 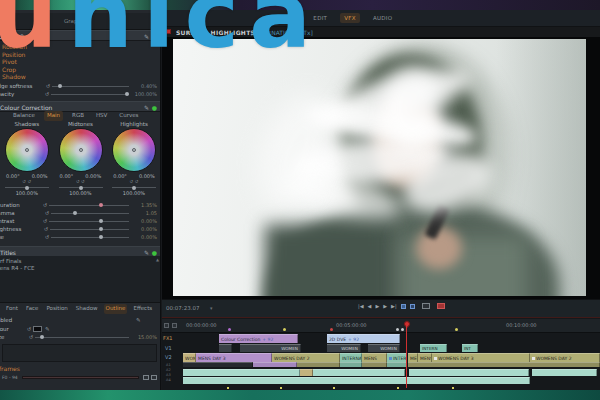 What do you see at coordinates (168, 338) in the screenshot?
I see `track-label-fx1: FX1` at bounding box center [168, 338].